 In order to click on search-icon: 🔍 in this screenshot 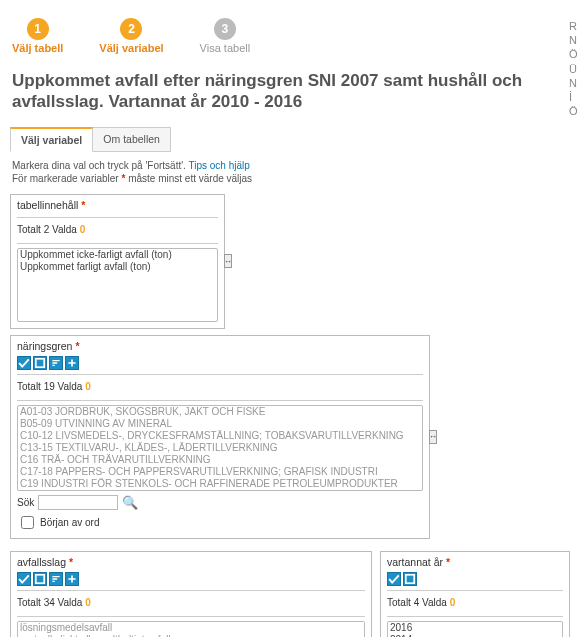, I will do `click(130, 502)`.